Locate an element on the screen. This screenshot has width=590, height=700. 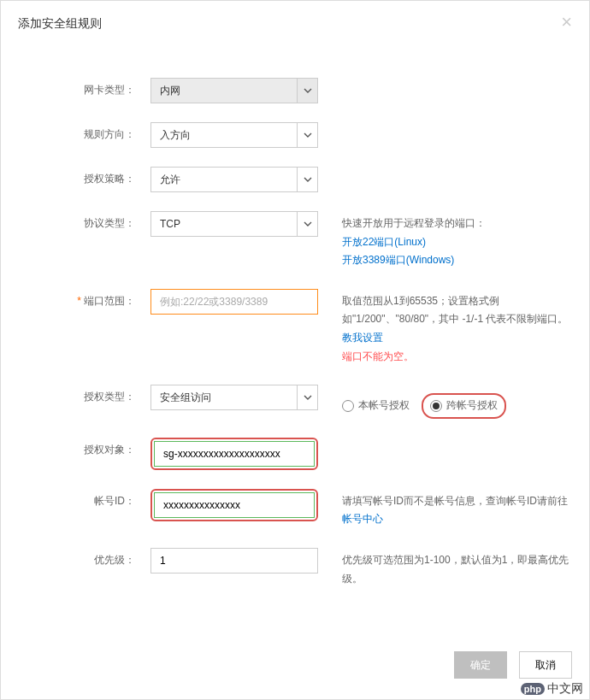
label-policy: 授权策略： is located at coordinates (84, 176).